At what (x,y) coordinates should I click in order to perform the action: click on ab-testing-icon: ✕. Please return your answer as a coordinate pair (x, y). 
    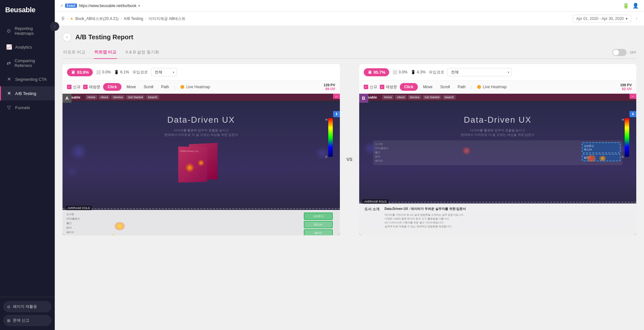
    Looking at the image, I should click on (9, 93).